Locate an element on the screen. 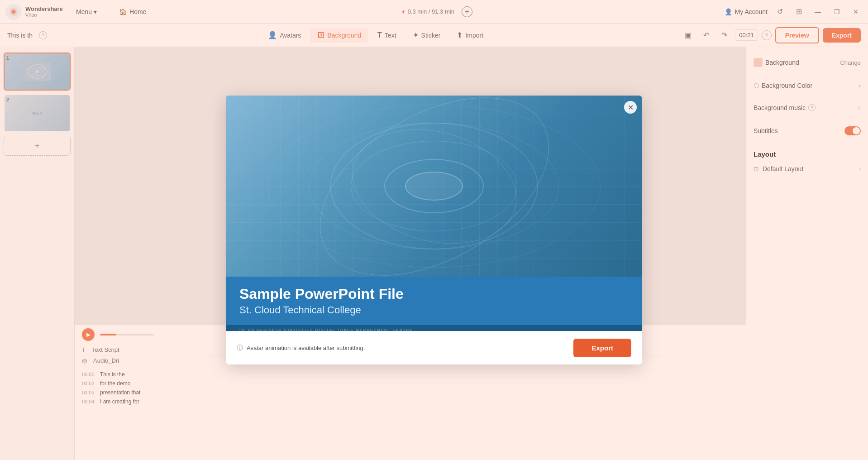  modal-info: ⓘ Avatar animation is available after su… is located at coordinates (300, 348).